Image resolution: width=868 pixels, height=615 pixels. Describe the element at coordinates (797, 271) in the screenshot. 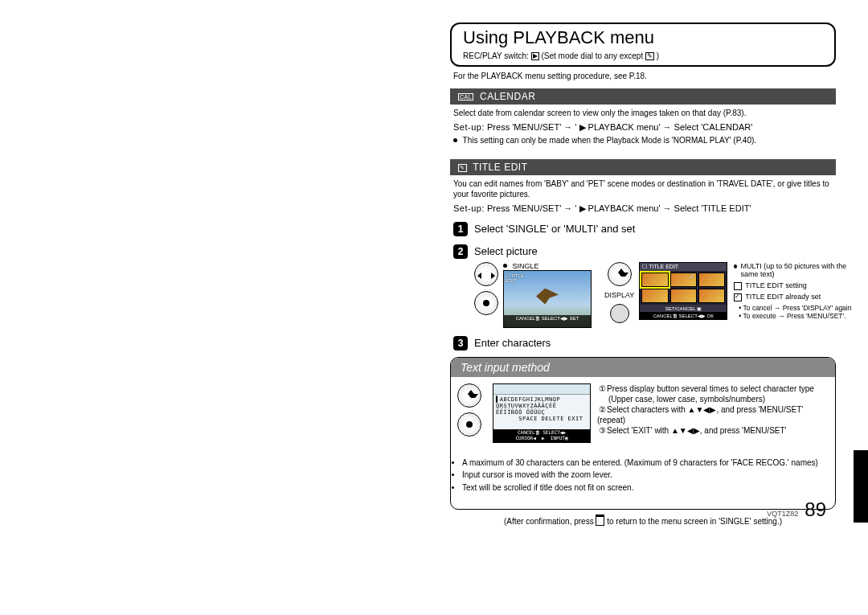

I see `multi-heading-text: MULTI (up to 50 pictures with the same t…` at that location.